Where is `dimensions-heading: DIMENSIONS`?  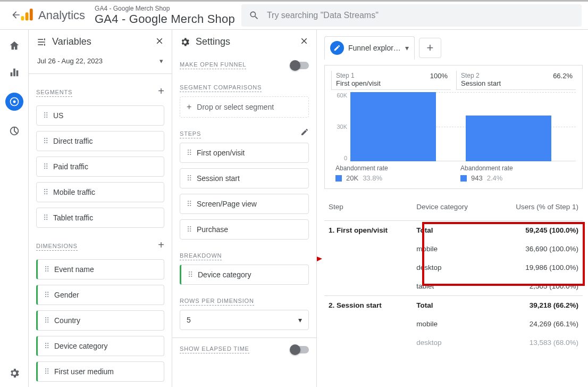 dimensions-heading: DIMENSIONS is located at coordinates (57, 247).